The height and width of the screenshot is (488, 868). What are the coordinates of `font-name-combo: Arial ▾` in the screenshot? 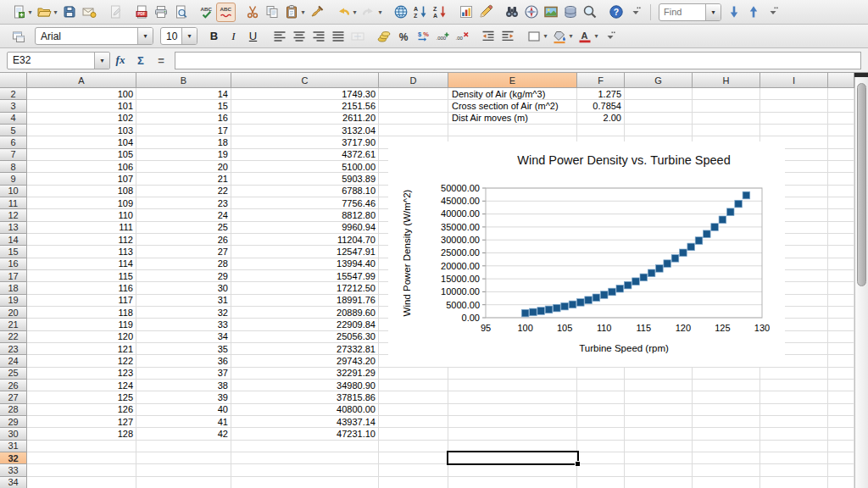 It's located at (94, 36).